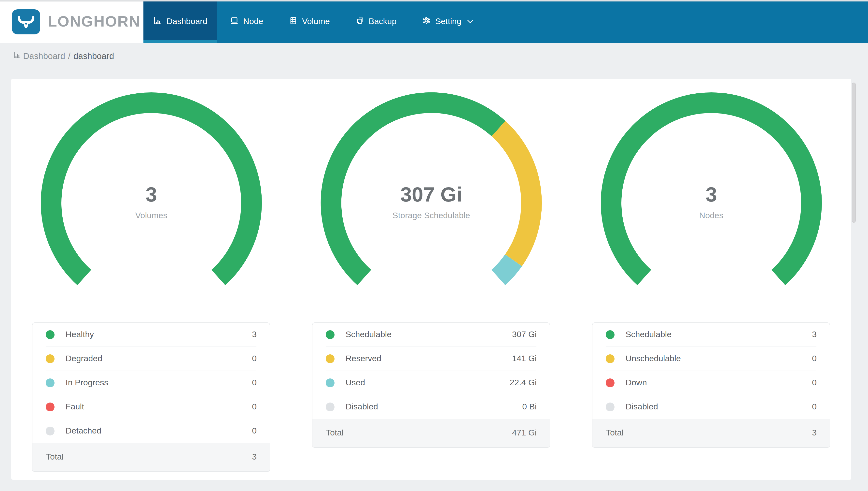 The height and width of the screenshot is (491, 868). Describe the element at coordinates (151, 431) in the screenshot. I see `legend-row-detached: Detached0` at that location.